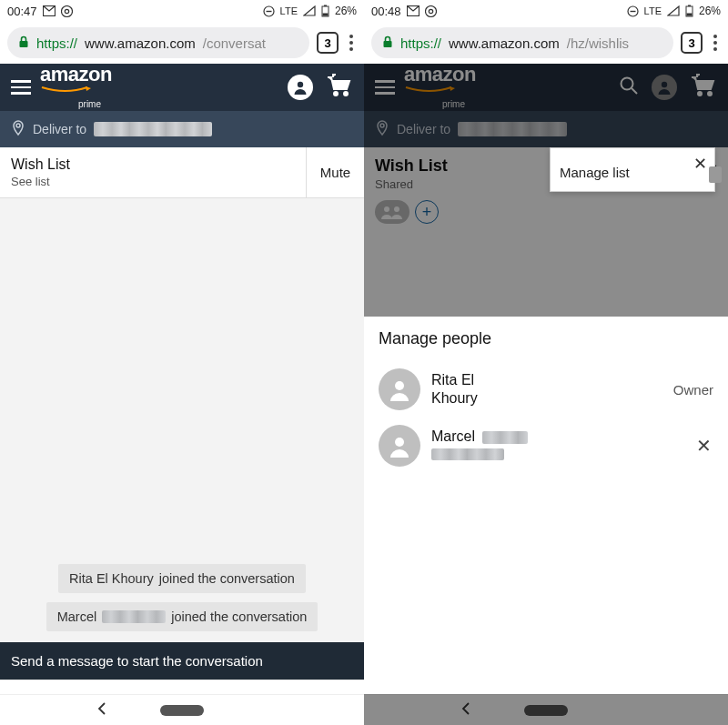 The width and height of the screenshot is (728, 725). Describe the element at coordinates (546, 338) in the screenshot. I see `sheet-title: Manage people` at that location.